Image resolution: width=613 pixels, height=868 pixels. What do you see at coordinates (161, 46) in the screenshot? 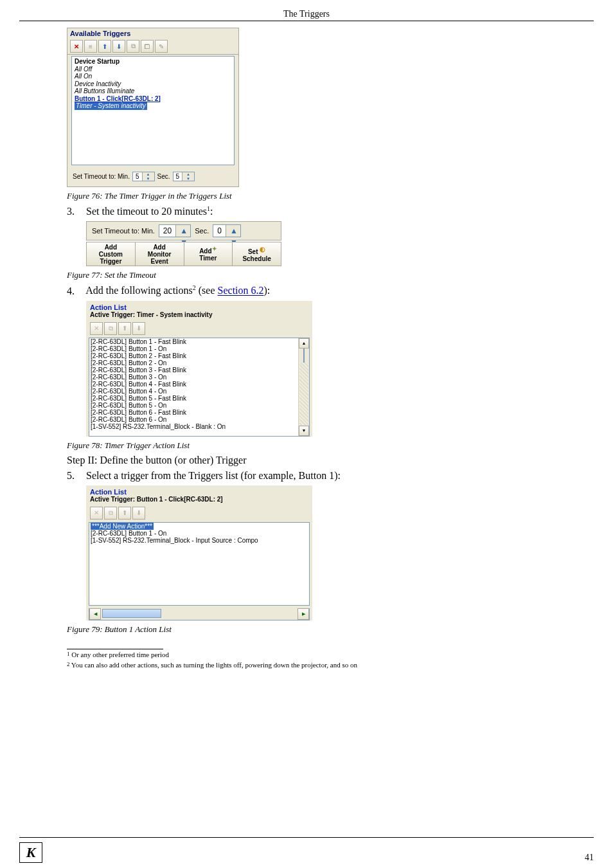
I see `edit-icon: ✎` at bounding box center [161, 46].